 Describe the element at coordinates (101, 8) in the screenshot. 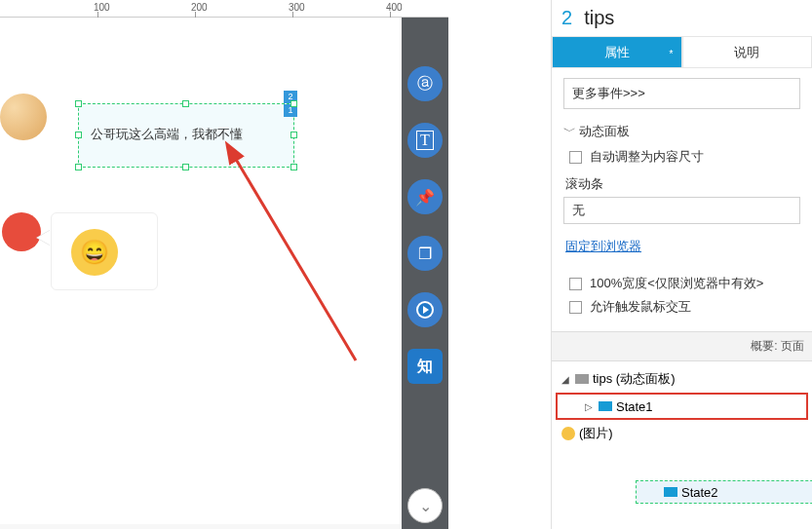

I see `ruler-tick-100: 100` at that location.